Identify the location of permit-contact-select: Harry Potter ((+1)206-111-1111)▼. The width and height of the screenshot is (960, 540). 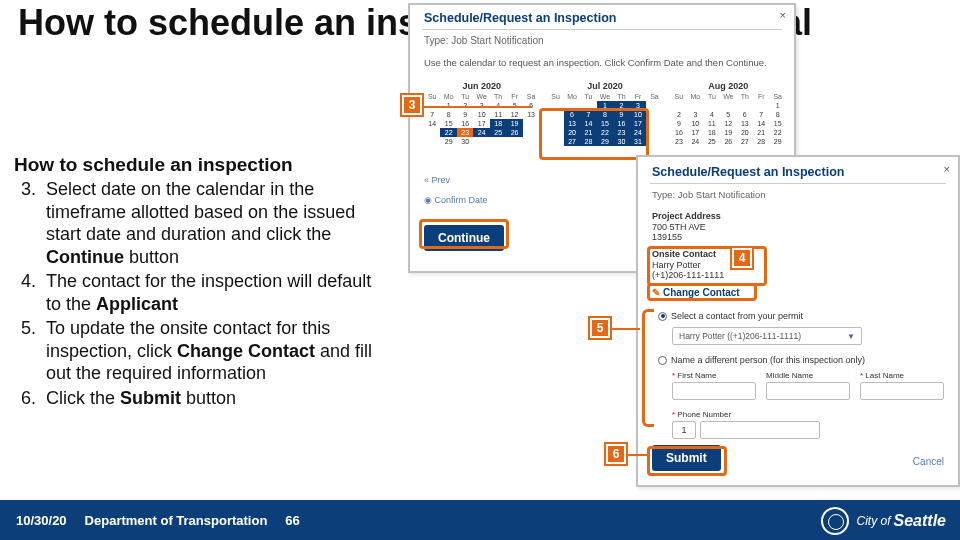
(767, 336).